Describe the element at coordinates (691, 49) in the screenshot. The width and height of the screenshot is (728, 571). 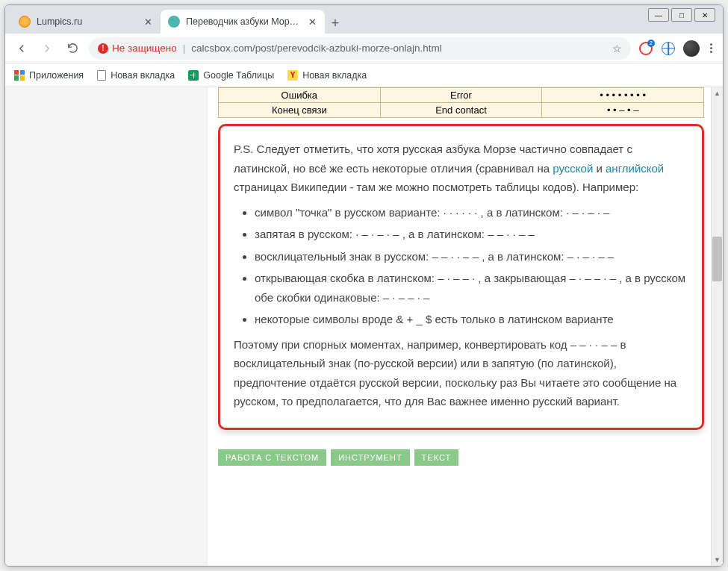
I see `profile-avatar` at that location.